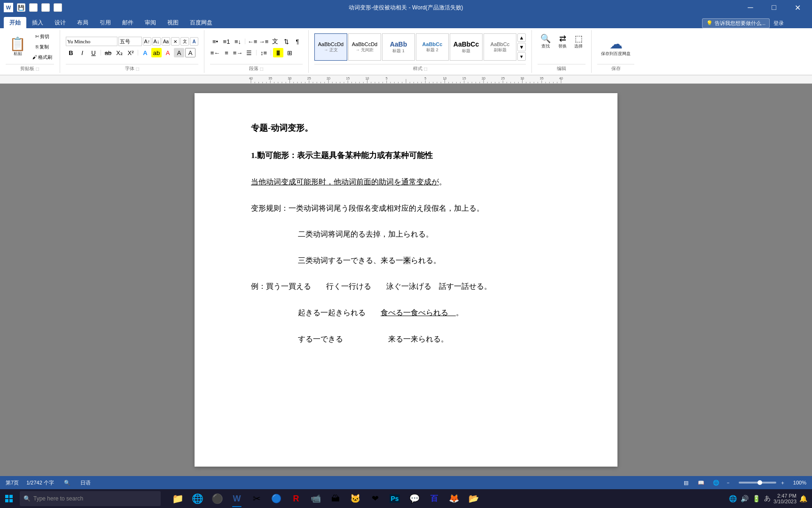 This screenshot has height=508, width=812. What do you see at coordinates (406, 128) in the screenshot?
I see `doc-title-line: 专题-动词变形。` at bounding box center [406, 128].